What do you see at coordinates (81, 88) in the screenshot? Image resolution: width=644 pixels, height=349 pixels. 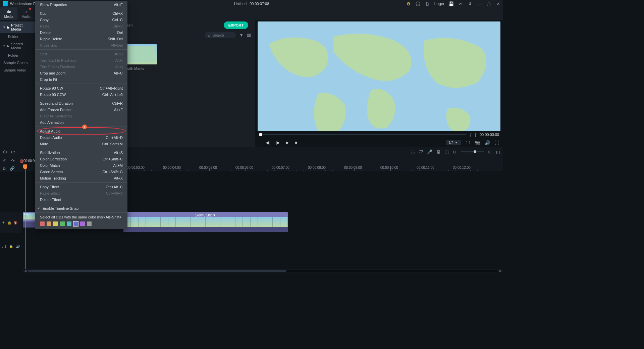 I see `menu-item-rotate-90-cw: Rotate 90 CWCtrl+Alt+Right` at bounding box center [81, 88].